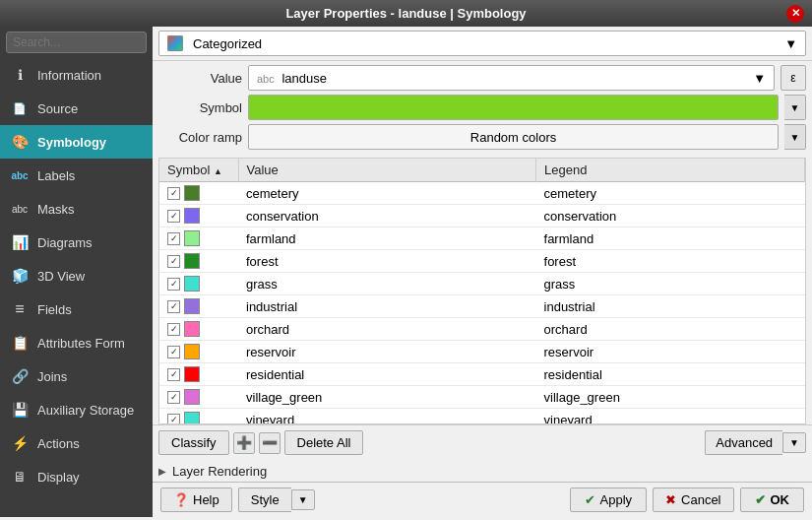 This screenshot has height=520, width=812. Describe the element at coordinates (199, 170) in the screenshot. I see `col-symbol: Symbol` at that location.